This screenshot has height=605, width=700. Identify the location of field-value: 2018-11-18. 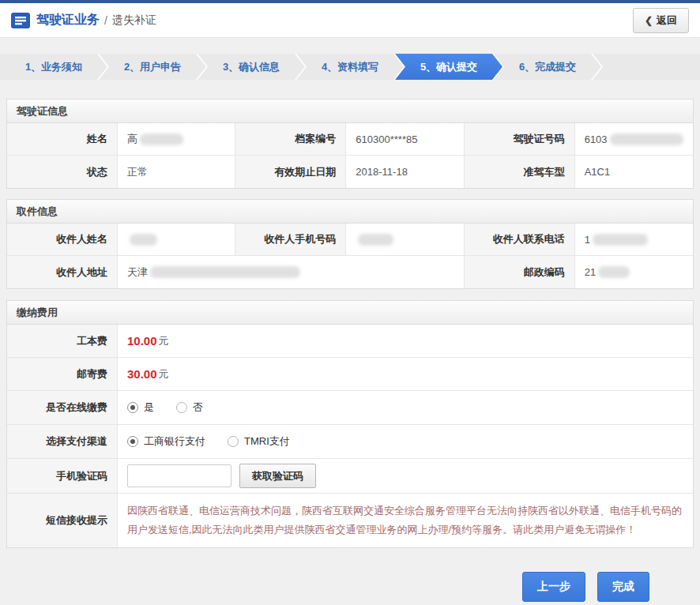
(405, 172).